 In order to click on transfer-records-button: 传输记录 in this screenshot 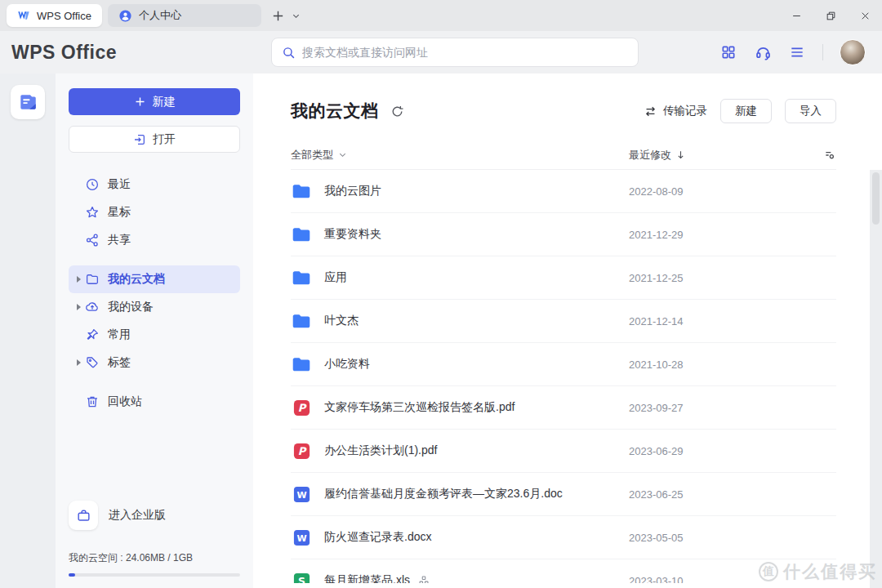, I will do `click(675, 111)`.